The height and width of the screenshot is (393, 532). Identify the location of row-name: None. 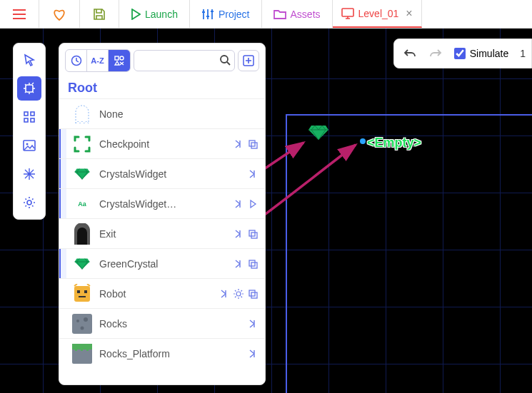
(179, 114).